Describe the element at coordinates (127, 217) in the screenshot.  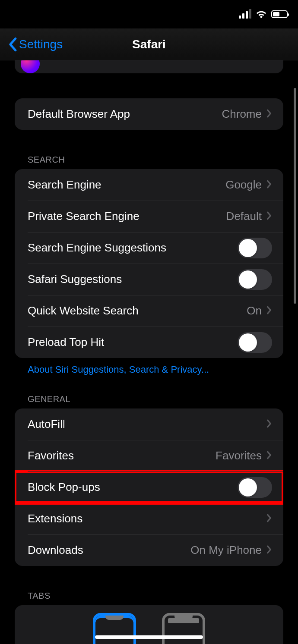
I see `row-label: Private Search Engine` at that location.